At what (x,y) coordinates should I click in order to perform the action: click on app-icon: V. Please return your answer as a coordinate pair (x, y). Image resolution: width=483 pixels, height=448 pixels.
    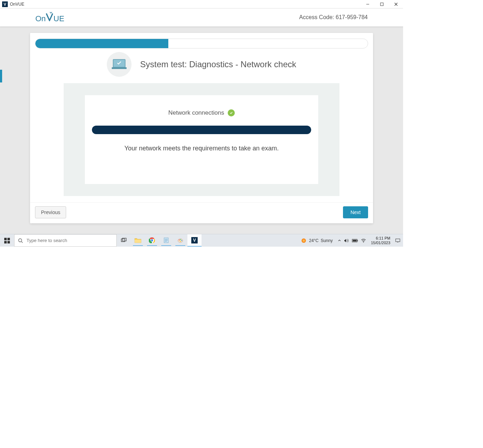
    Looking at the image, I should click on (5, 4).